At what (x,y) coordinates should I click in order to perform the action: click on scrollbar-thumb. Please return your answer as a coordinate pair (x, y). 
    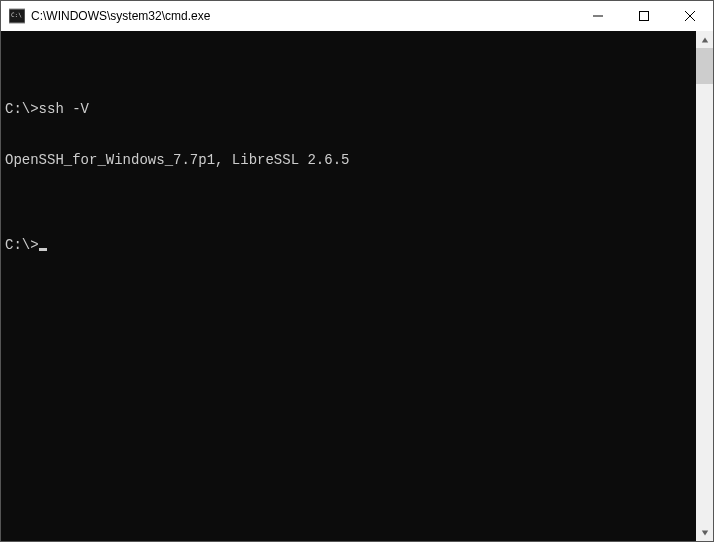
    Looking at the image, I should click on (704, 66).